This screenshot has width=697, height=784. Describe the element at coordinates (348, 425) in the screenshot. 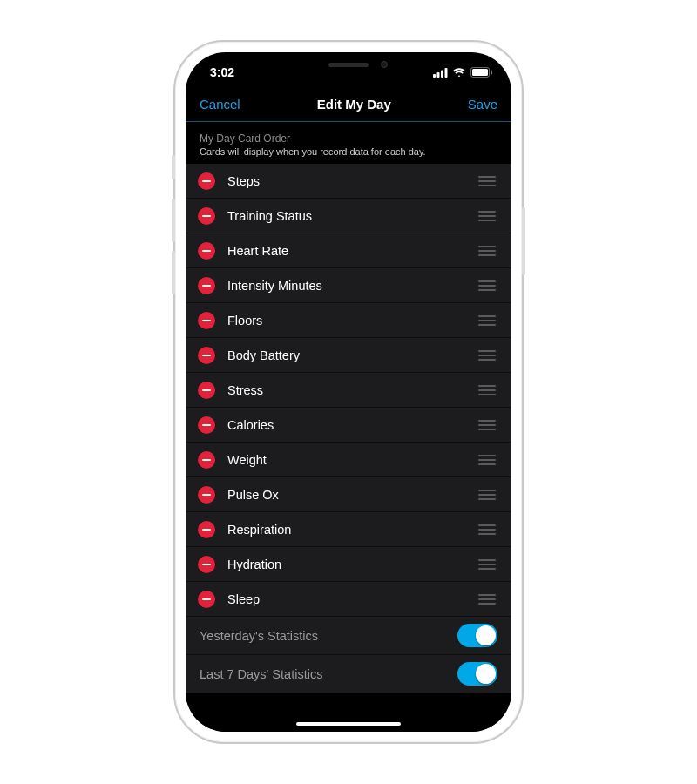

I see `list-item: Calories` at that location.